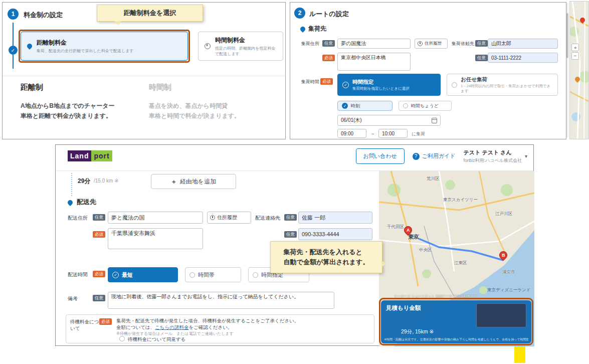 This screenshot has width=589, height=364. I want to click on distance-detail-title: 距離制, so click(32, 87).